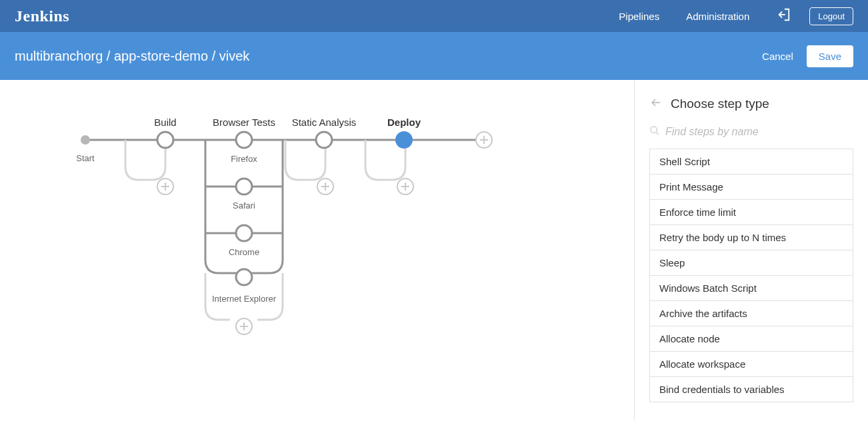  What do you see at coordinates (132, 56) in the screenshot?
I see `breadcrumb: multibranchorg / app-store-demo / vivek` at bounding box center [132, 56].